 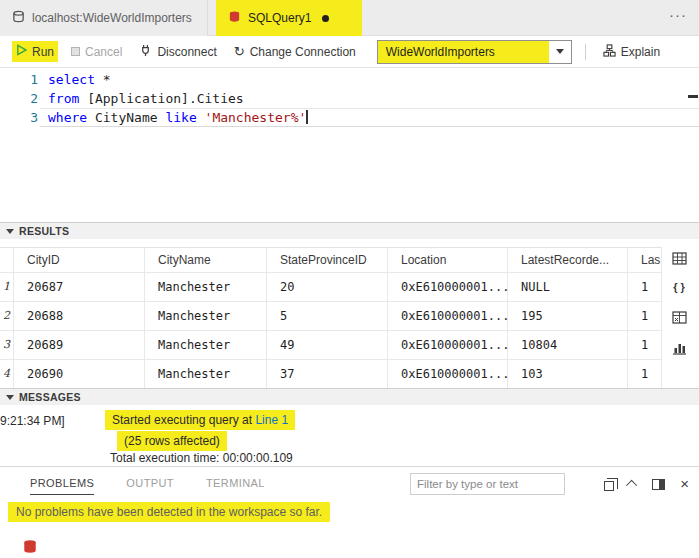 What do you see at coordinates (328, 374) in the screenshot?
I see `grid-cell: 37` at bounding box center [328, 374].